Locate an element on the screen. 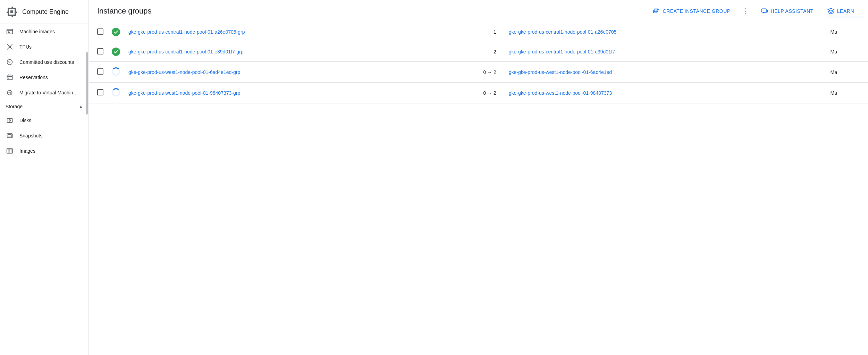  sidebar-item-tpus: TPUs is located at coordinates (44, 47).